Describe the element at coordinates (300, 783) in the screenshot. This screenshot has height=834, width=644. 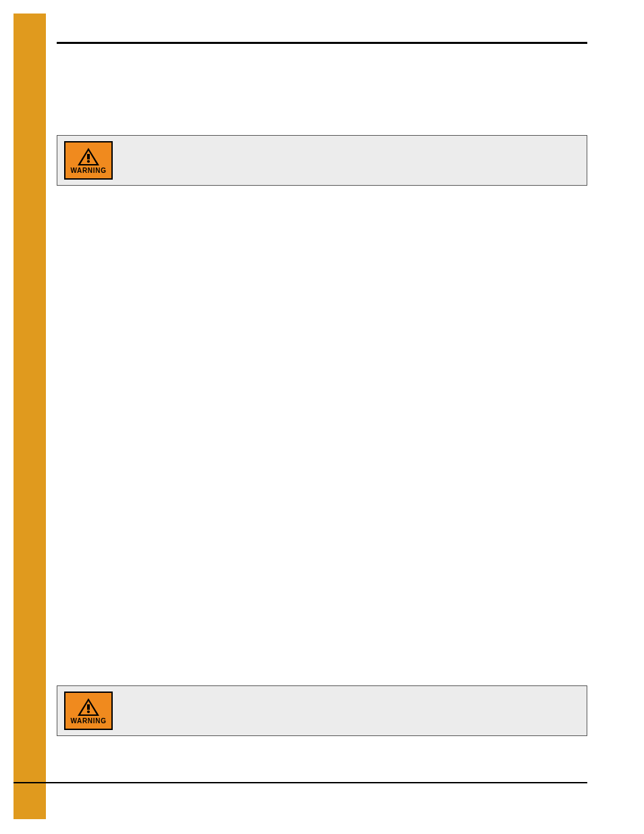
I see `bottom-rule` at that location.